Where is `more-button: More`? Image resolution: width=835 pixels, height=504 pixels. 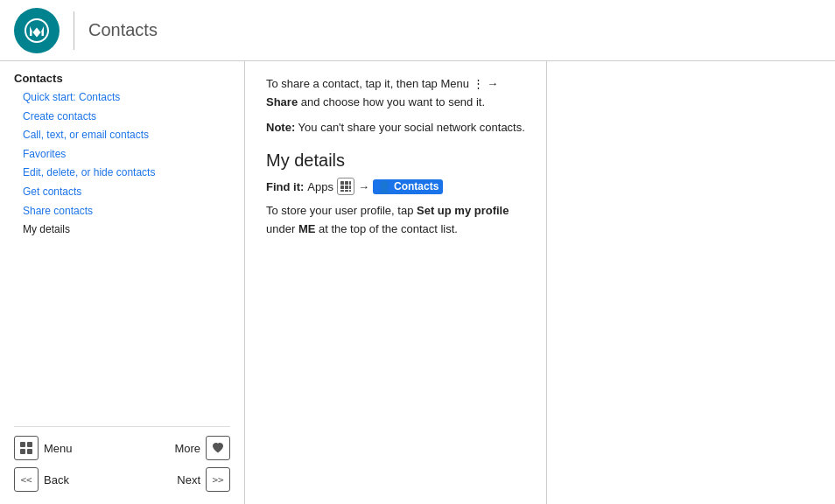
more-button: More is located at coordinates (202, 448).